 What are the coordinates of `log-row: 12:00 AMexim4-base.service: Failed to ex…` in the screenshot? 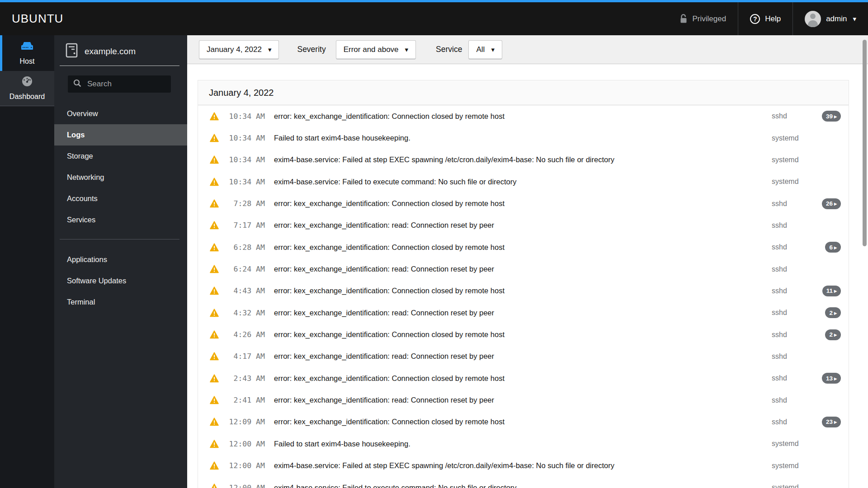 It's located at (524, 483).